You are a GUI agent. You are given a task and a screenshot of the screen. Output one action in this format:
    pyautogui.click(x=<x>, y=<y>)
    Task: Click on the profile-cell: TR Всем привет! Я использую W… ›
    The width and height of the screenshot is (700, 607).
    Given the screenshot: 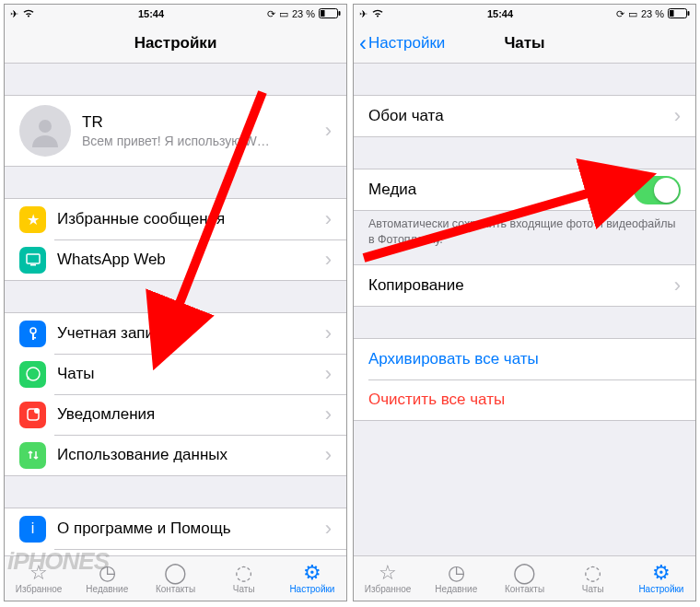 What is the action you would take?
    pyautogui.click(x=175, y=131)
    